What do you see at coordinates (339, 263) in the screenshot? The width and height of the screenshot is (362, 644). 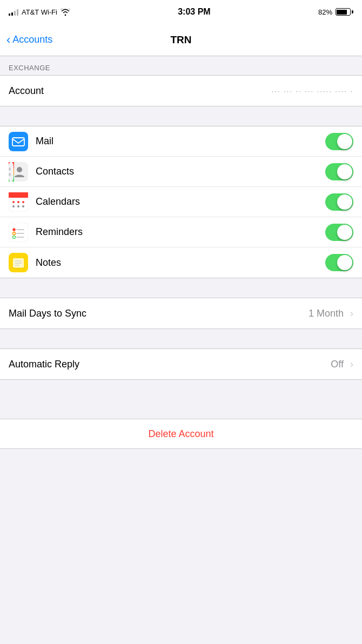 I see `notes-toggle` at bounding box center [339, 263].